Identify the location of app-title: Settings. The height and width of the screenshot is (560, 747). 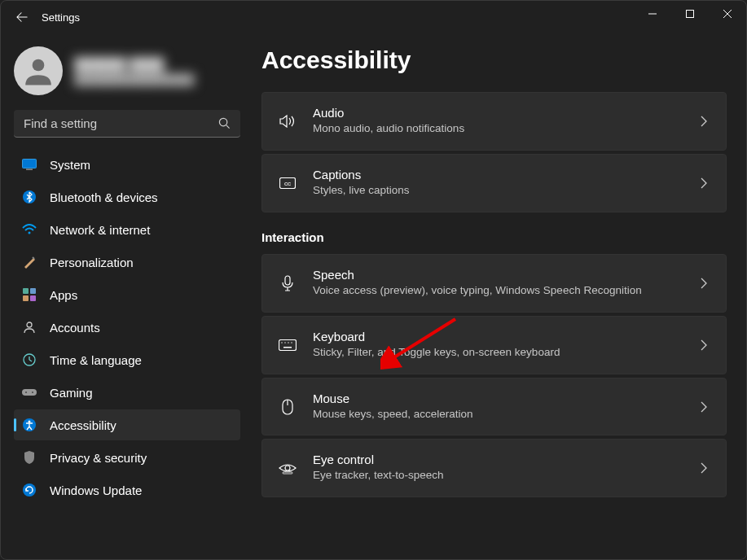
(60, 18).